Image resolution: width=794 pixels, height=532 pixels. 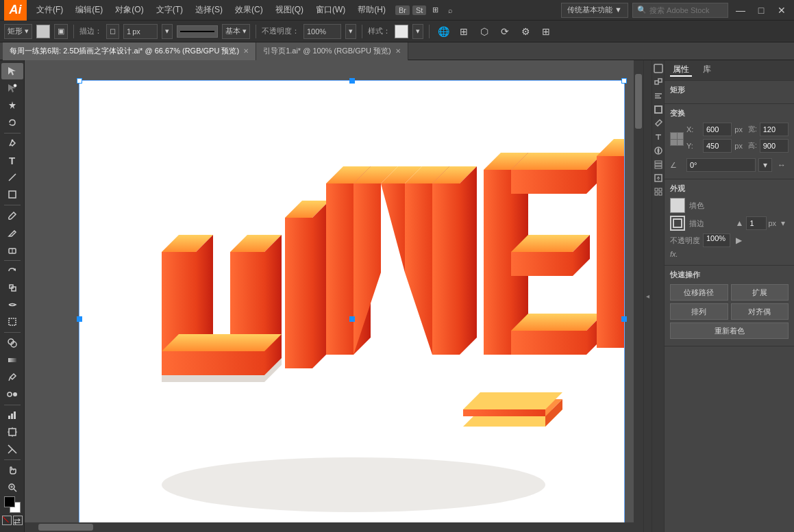 I want to click on free-transform-btn, so click(x=12, y=322).